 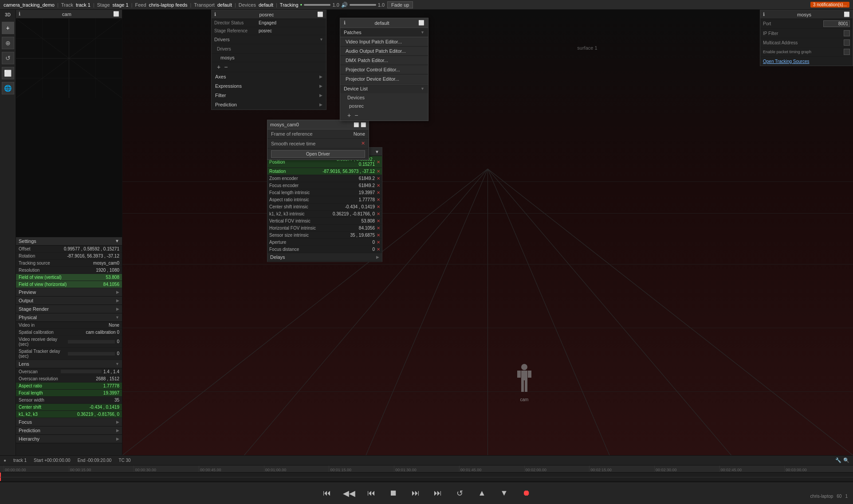 What do you see at coordinates (289, 5) in the screenshot?
I see `tracking-label: Tracking` at bounding box center [289, 5].